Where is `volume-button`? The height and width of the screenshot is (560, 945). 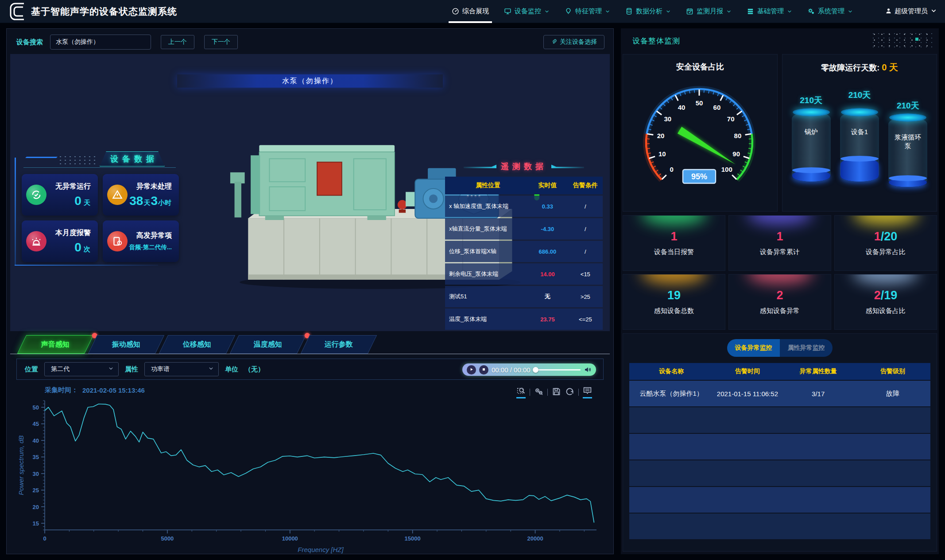
volume-button is located at coordinates (588, 370).